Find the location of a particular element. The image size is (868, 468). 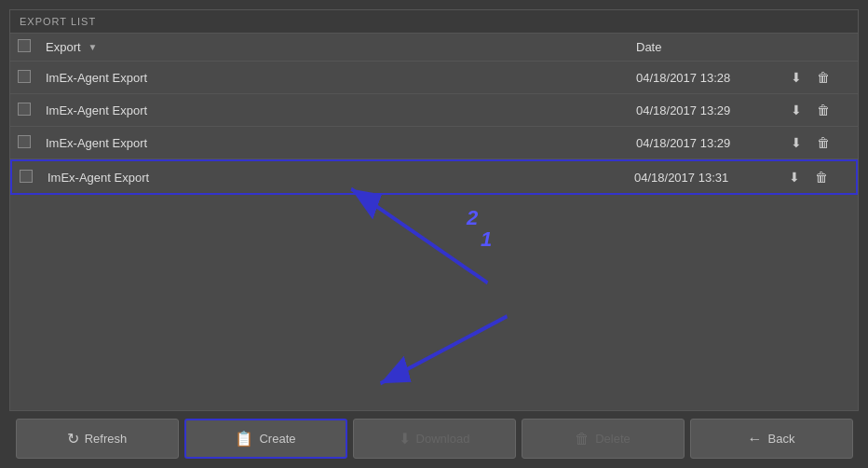

table-row-selected: ImEx-Agent Export 04/18/2017 13:31 ⬇ 🗑 is located at coordinates (434, 177).